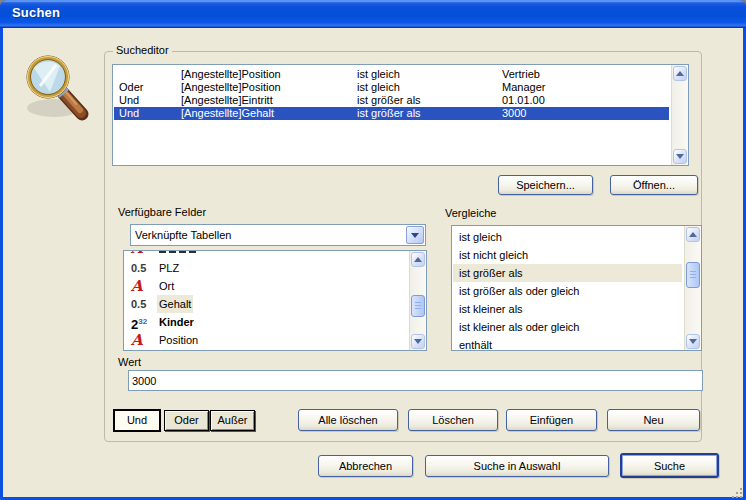 The height and width of the screenshot is (500, 746). I want to click on field-label, so click(178, 254).